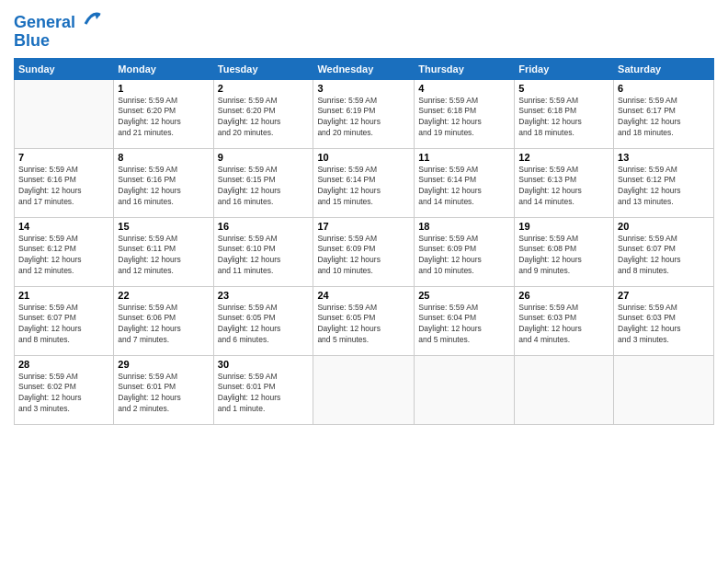 The image size is (728, 563). I want to click on calendar-week-4: 21Sunrise: 5:59 AM Sunset: 6:07 PM Dayli…, so click(364, 320).